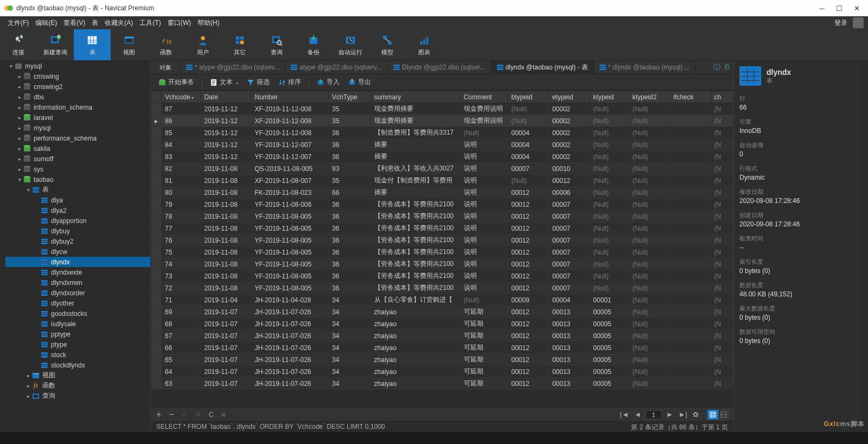  What do you see at coordinates (841, 23) in the screenshot?
I see `login-button: 登录` at bounding box center [841, 23].